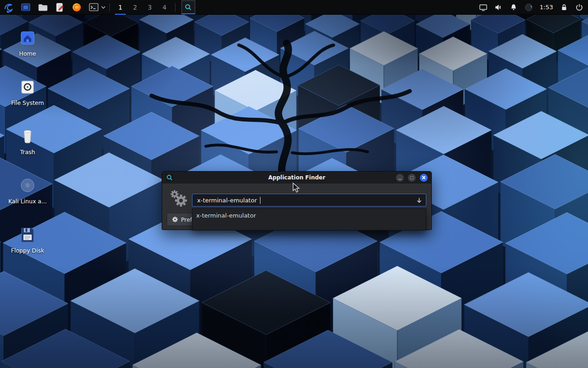  I want to click on search-input: x-terminal-emulator, so click(309, 200).